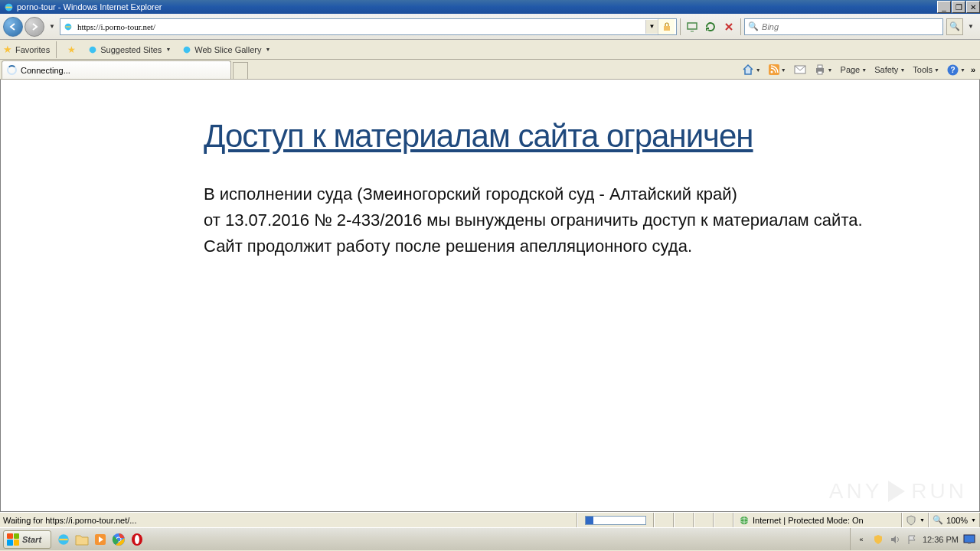 The image size is (980, 551). What do you see at coordinates (916, 520) in the screenshot?
I see `protected-mode-icon: ▼` at bounding box center [916, 520].